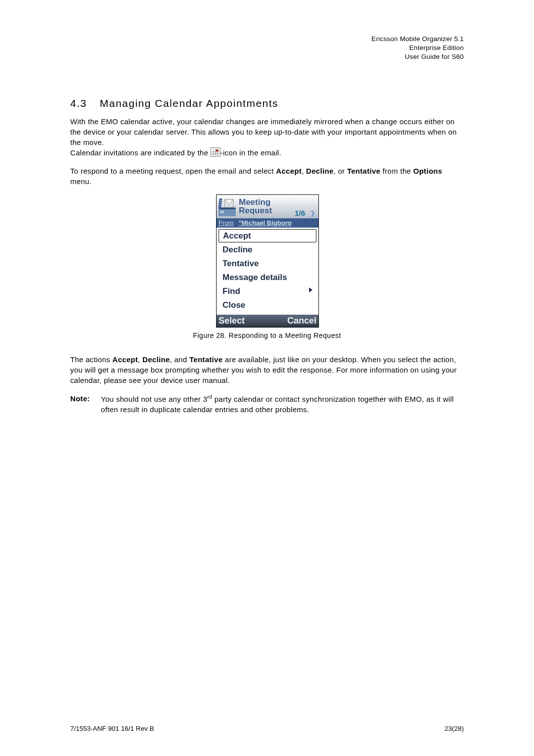 Image resolution: width=534 pixels, height=756 pixels. I want to click on note-body: You should not use any other 3rd party c…, so click(282, 404).